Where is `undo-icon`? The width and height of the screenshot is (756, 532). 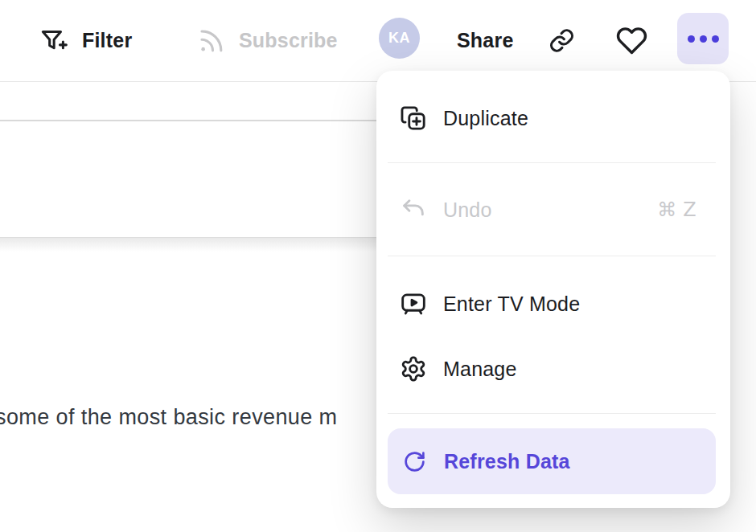
undo-icon is located at coordinates (413, 210).